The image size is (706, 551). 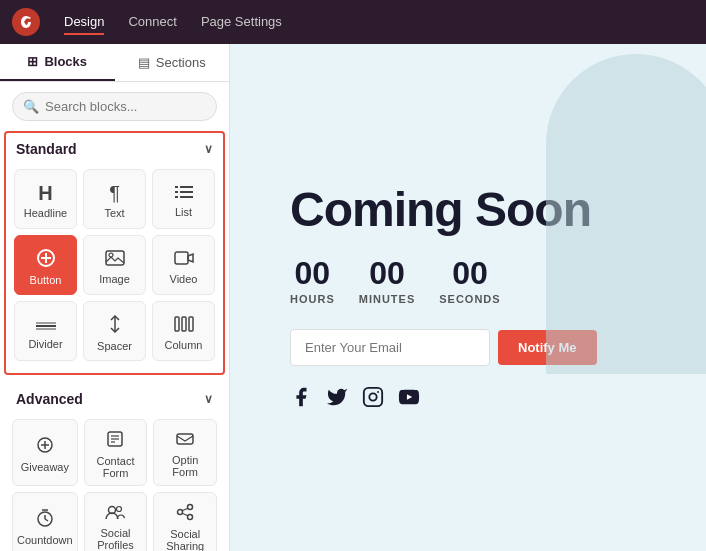 I want to click on text-icon: ¶, so click(x=114, y=193).